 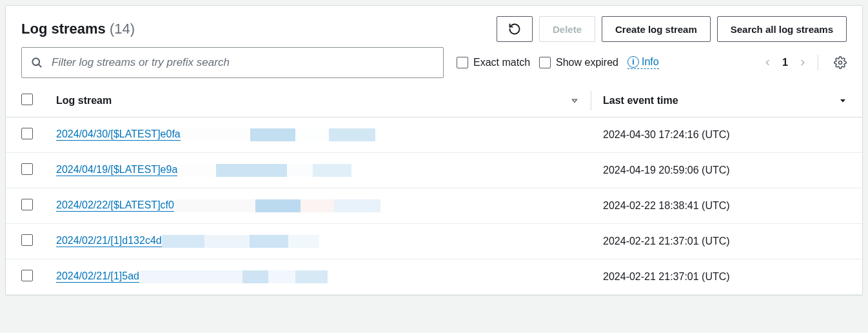 What do you see at coordinates (515, 29) in the screenshot?
I see `refresh-icon` at bounding box center [515, 29].